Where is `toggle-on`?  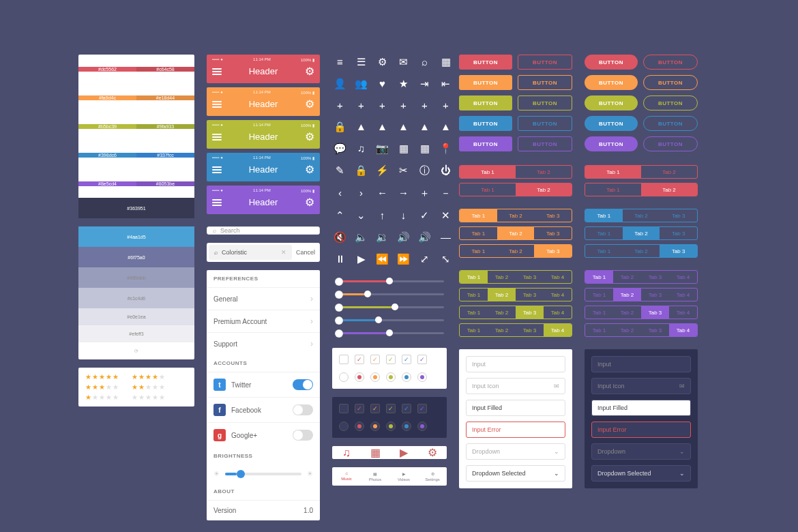 toggle-on is located at coordinates (303, 385).